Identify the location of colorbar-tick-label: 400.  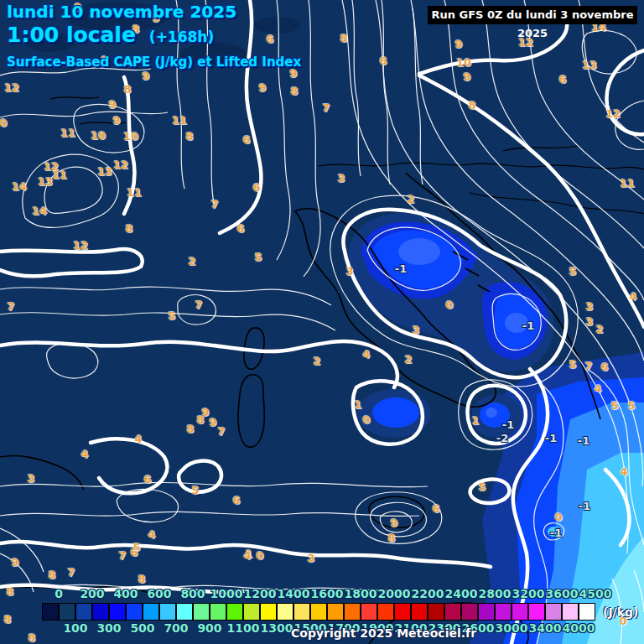
(126, 594).